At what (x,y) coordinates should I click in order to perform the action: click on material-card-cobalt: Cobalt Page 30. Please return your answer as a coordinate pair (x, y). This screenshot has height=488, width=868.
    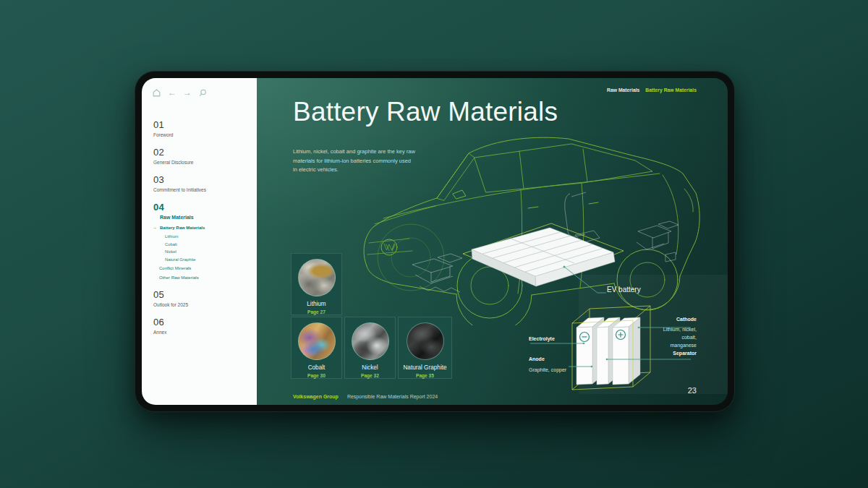
    Looking at the image, I should click on (317, 348).